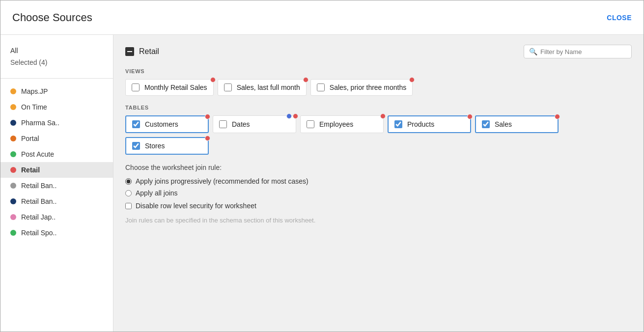 This screenshot has height=332, width=644. What do you see at coordinates (222, 181) in the screenshot?
I see `join-radio-label: Apply joins progressively (recommended f…` at bounding box center [222, 181].